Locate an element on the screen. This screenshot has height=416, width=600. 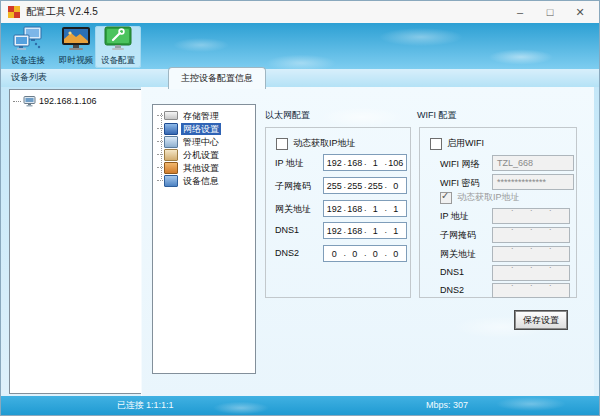
connection-status: 已连接 is located at coordinates (130, 406).